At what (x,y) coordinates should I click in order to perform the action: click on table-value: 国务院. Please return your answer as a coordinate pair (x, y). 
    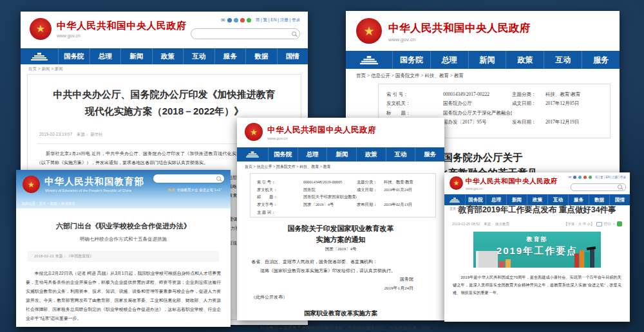
    Looking at the image, I should click on (330, 190).